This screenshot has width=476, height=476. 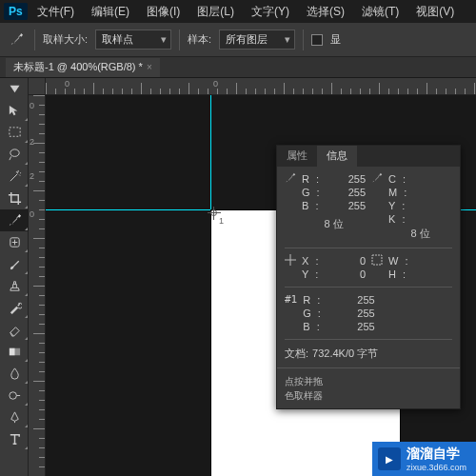 What do you see at coordinates (14, 352) in the screenshot?
I see `gradient-tool` at bounding box center [14, 352].